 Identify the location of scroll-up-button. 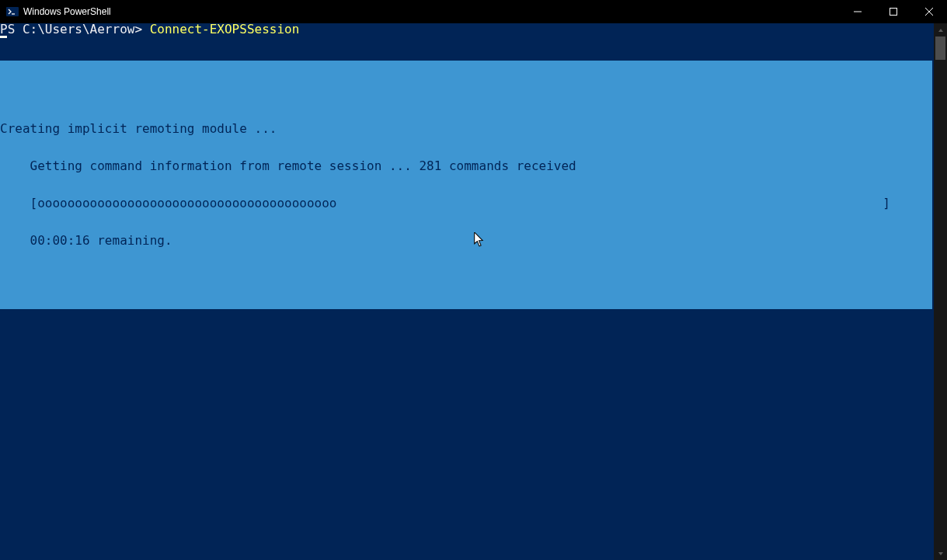
(940, 30).